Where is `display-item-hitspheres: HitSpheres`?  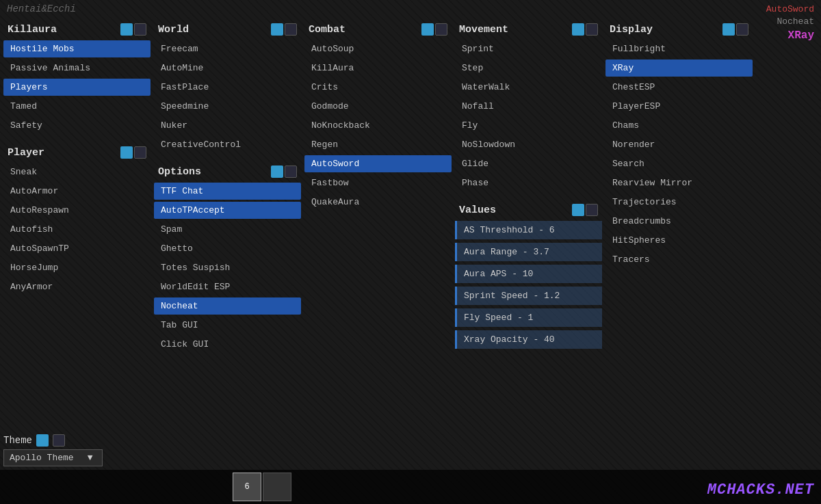 display-item-hitspheres: HitSpheres is located at coordinates (679, 241).